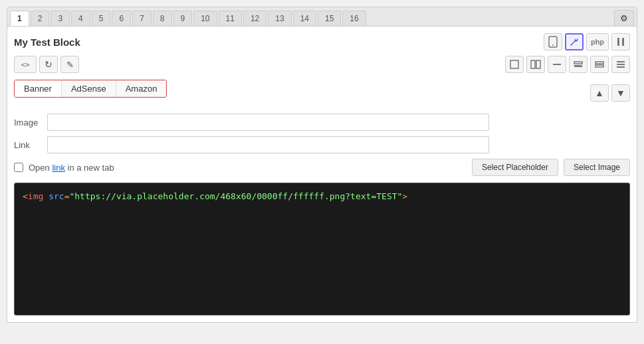 The width and height of the screenshot is (644, 344). What do you see at coordinates (621, 42) in the screenshot?
I see `pause-icon-btn` at bounding box center [621, 42].